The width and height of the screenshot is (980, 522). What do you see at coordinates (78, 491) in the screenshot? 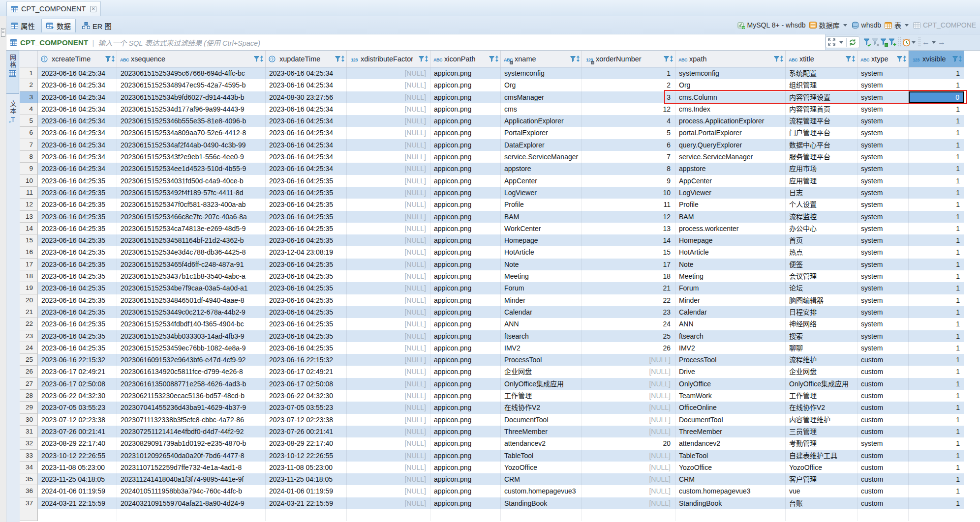
I see `cell-xcreateTime: 2024-01-06 01:19:59` at bounding box center [78, 491].